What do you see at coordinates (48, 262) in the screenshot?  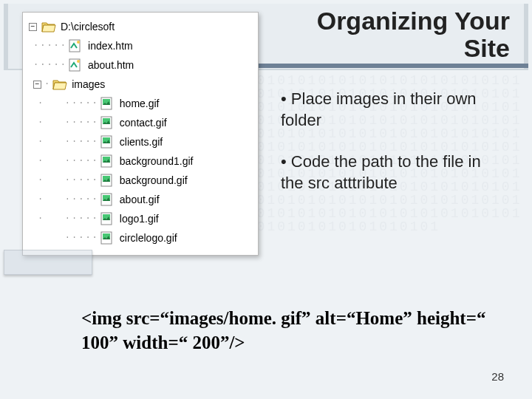 I see `side-tab` at bounding box center [48, 262].